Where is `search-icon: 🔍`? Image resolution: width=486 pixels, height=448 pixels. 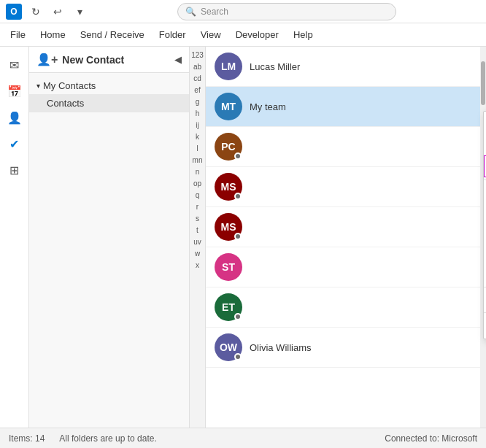 search-icon: 🔍 is located at coordinates (191, 12).